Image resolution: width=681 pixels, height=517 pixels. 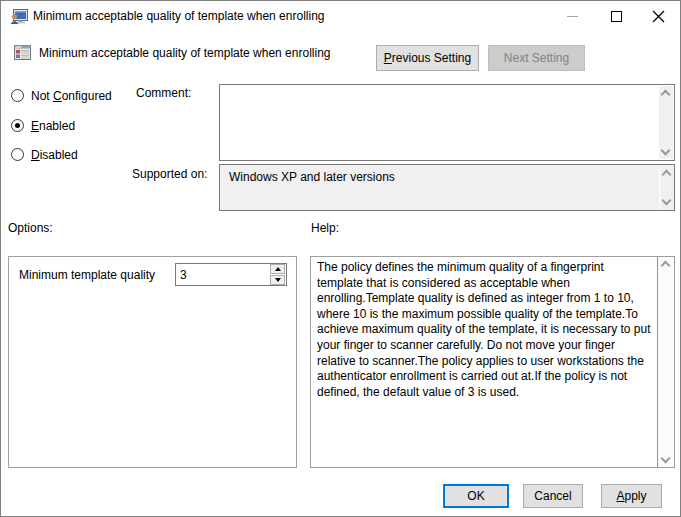 What do you see at coordinates (278, 280) in the screenshot?
I see `spin-down-icon` at bounding box center [278, 280].